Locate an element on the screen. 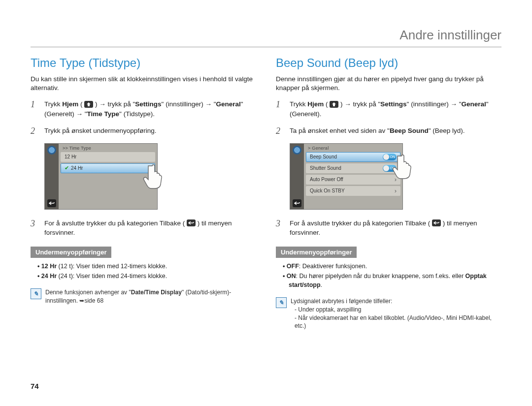 The width and height of the screenshot is (532, 406). screenshot-beep-sound: > General Beep SoundON Shutter SoundON A… is located at coordinates (349, 176).